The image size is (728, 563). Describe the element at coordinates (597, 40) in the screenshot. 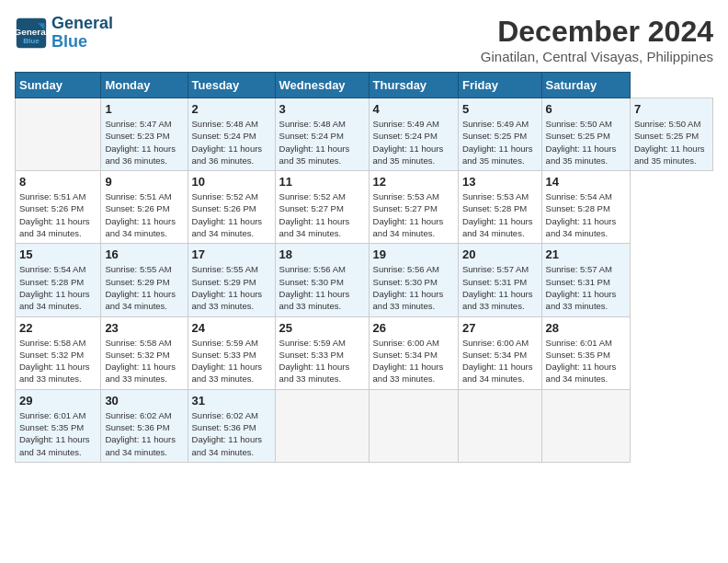

I see `title-area: December 2024 Ginatilan, Central Visayas…` at that location.